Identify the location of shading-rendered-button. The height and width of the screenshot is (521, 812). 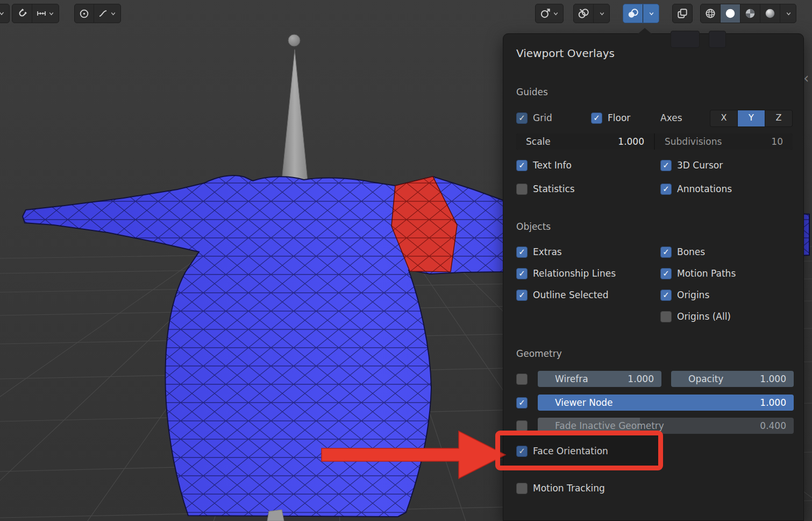
(770, 13).